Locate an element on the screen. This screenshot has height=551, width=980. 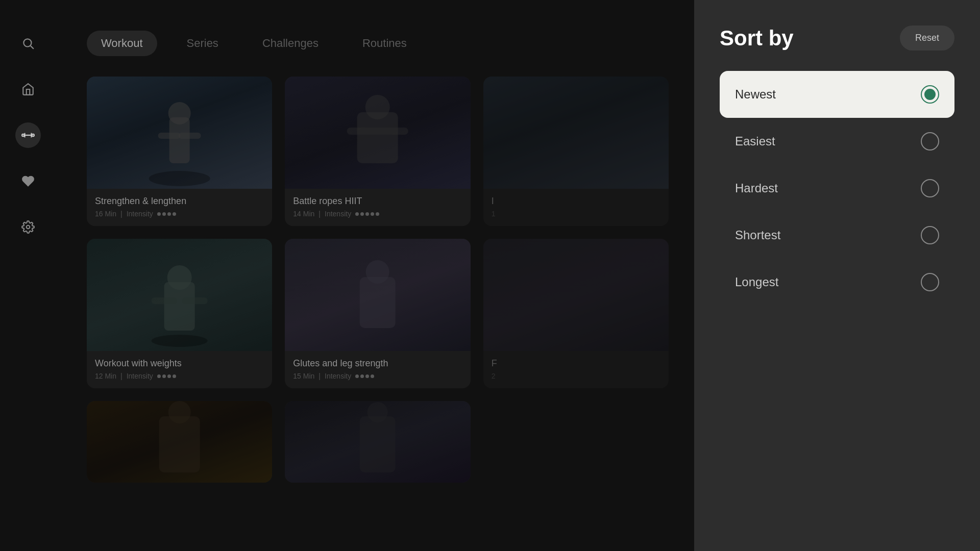
sort-title: Sort by is located at coordinates (756, 38).